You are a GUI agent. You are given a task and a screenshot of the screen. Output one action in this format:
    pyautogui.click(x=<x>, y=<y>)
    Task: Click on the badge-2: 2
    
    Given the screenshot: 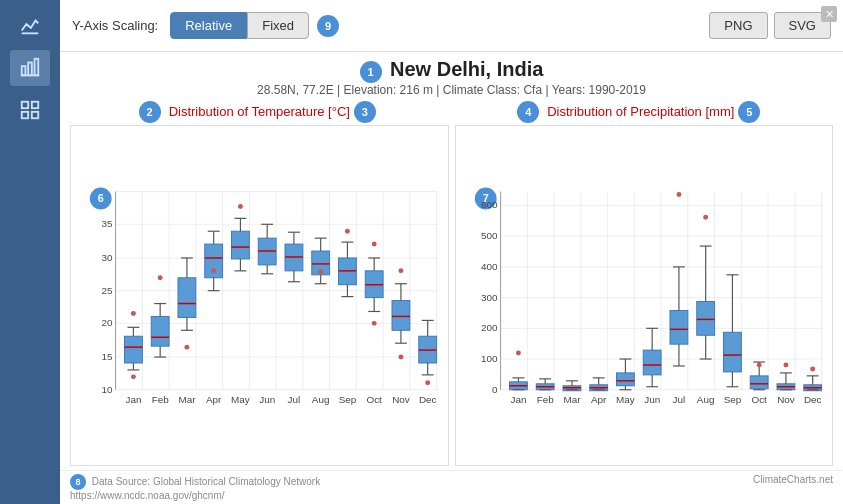 What is the action you would take?
    pyautogui.click(x=150, y=112)
    